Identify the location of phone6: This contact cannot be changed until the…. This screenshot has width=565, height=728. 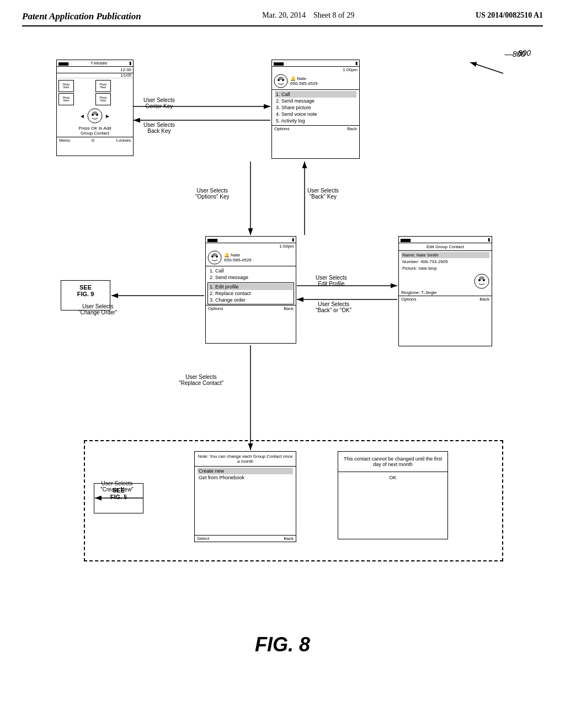
(393, 495).